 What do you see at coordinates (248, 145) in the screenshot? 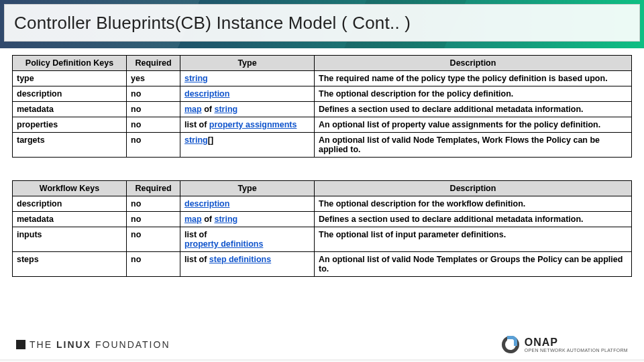
I see `type-cell: string[]` at bounding box center [248, 145].